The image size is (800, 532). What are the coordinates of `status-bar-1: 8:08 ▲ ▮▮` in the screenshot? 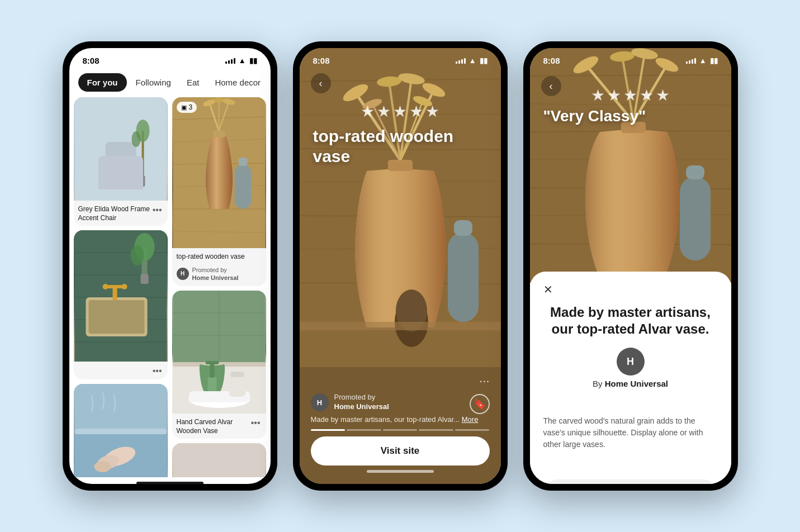 It's located at (170, 59).